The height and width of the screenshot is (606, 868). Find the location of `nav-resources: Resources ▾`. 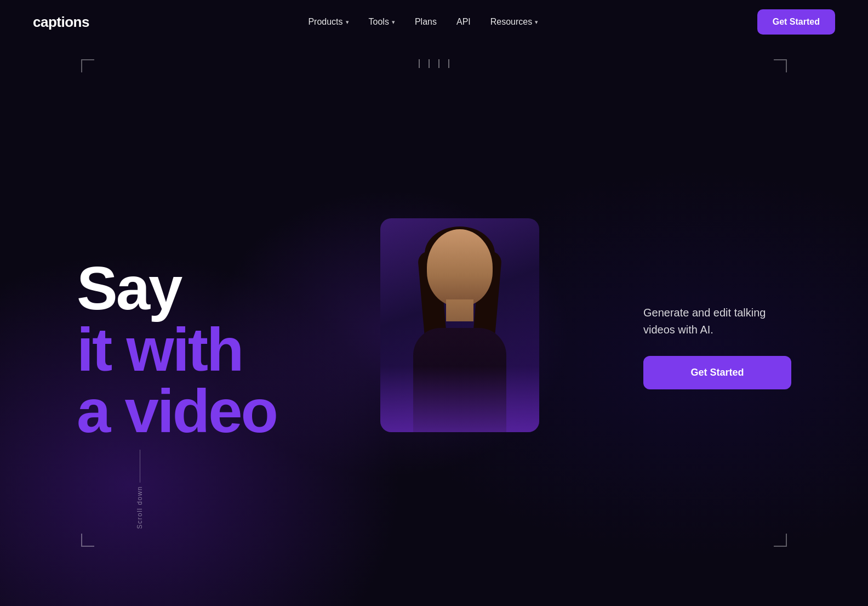

nav-resources: Resources ▾ is located at coordinates (514, 22).